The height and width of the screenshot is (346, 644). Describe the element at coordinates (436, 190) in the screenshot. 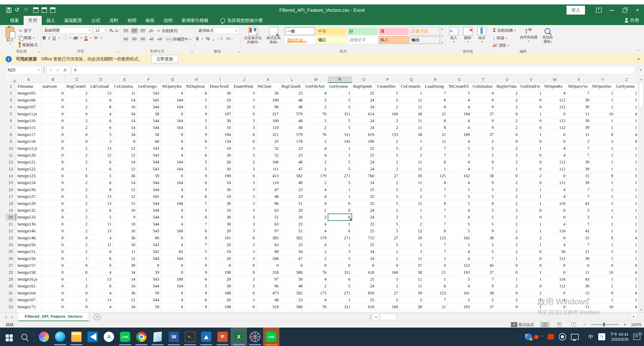

I see `cell: 7` at that location.